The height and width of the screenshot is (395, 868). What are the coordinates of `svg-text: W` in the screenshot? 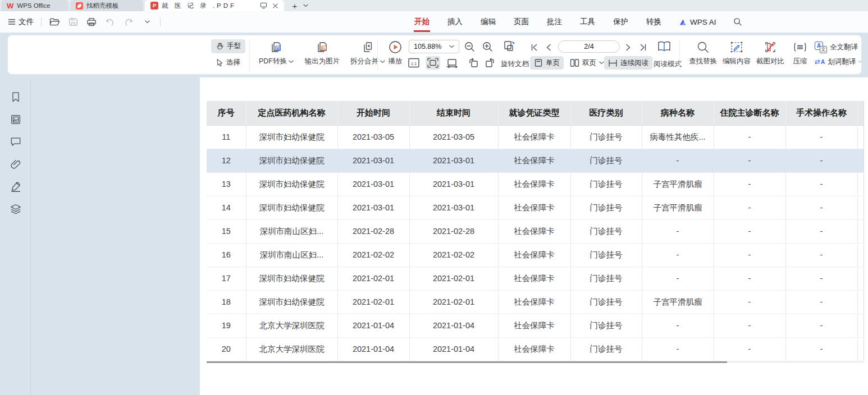 It's located at (278, 48).